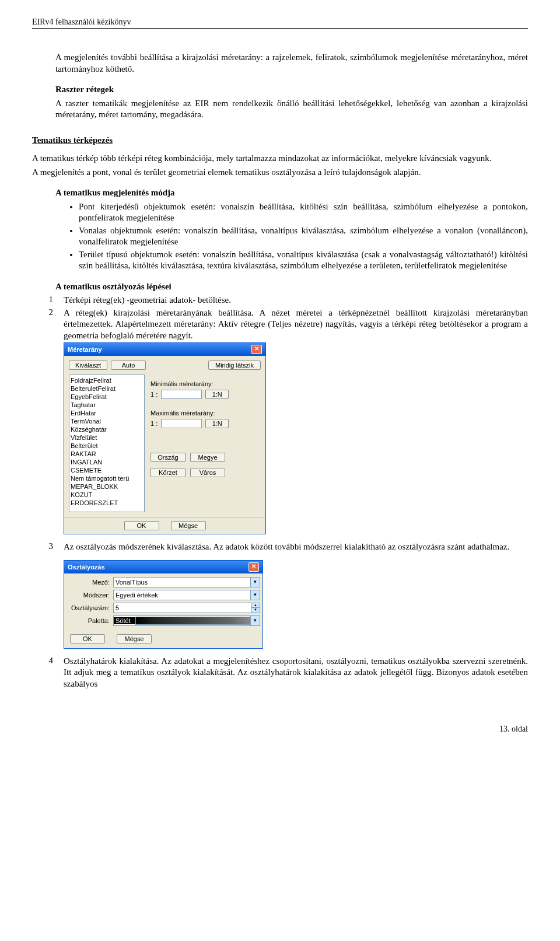 The image size is (560, 941). Describe the element at coordinates (256, 610) in the screenshot. I see `spin-down-icon: ▼` at that location.